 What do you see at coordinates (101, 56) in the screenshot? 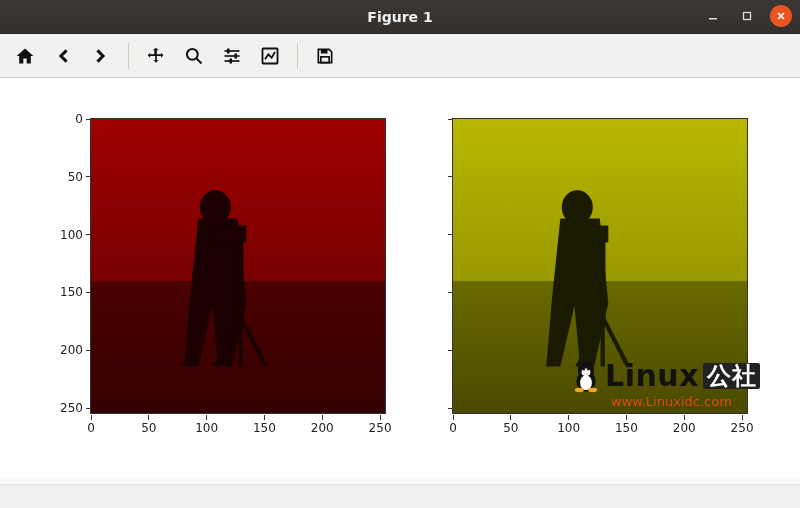
I see `forward-button` at bounding box center [101, 56].